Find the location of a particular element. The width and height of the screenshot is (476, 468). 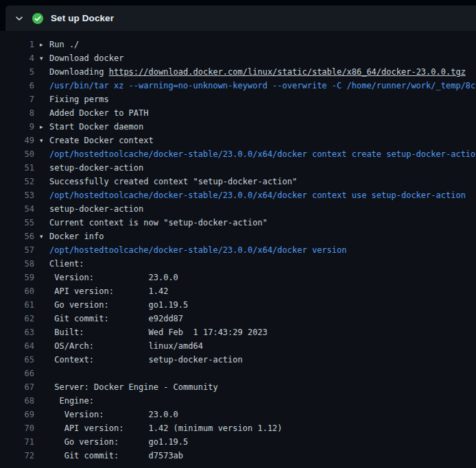

line-number: 66 is located at coordinates (17, 373).